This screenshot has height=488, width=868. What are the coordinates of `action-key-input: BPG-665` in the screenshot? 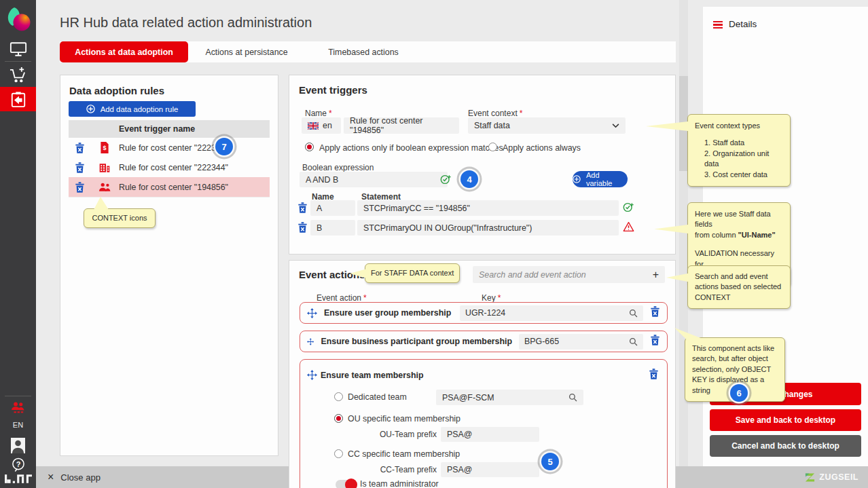 It's located at (581, 342).